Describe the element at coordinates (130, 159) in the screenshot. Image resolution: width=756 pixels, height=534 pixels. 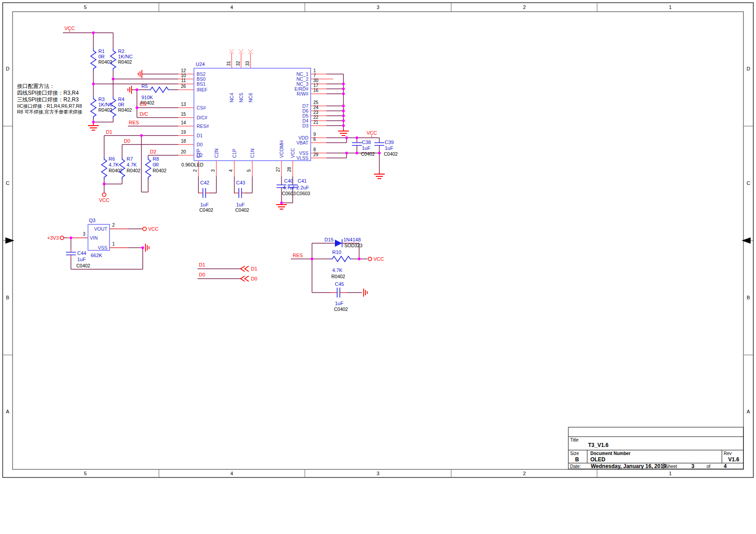
I see `refdes: R7` at that location.